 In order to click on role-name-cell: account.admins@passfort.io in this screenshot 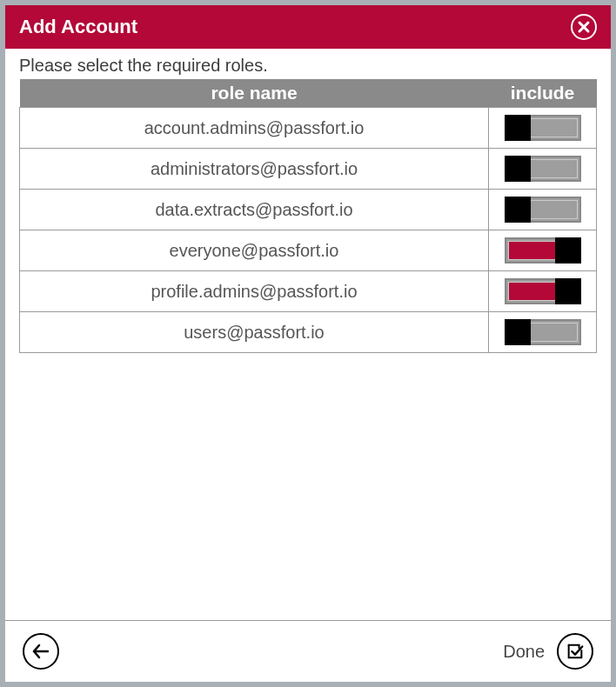, I will do `click(254, 129)`.